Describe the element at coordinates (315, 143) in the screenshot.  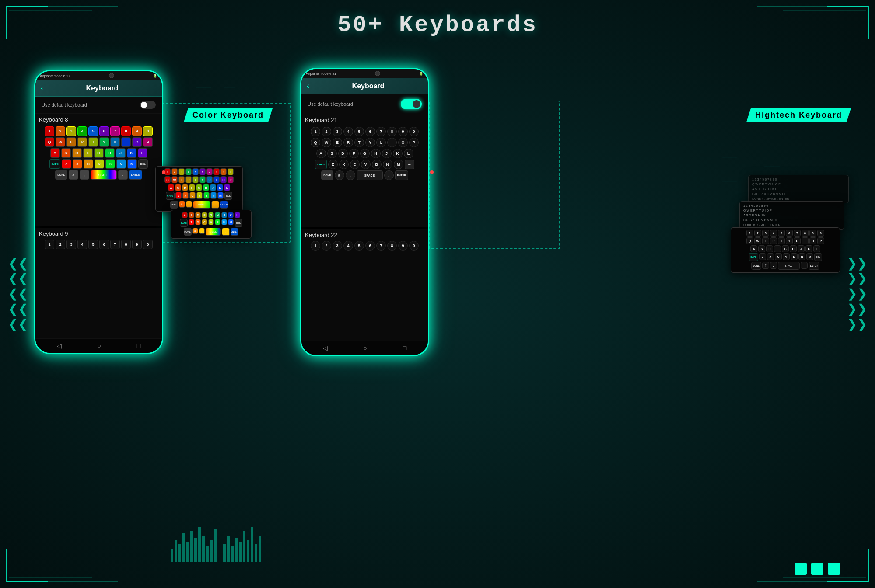
I see `r-key-q: Q` at that location.